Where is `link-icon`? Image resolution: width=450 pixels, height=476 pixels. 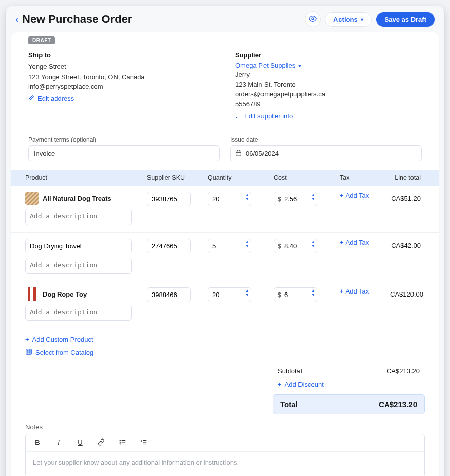
link-icon is located at coordinates (101, 443).